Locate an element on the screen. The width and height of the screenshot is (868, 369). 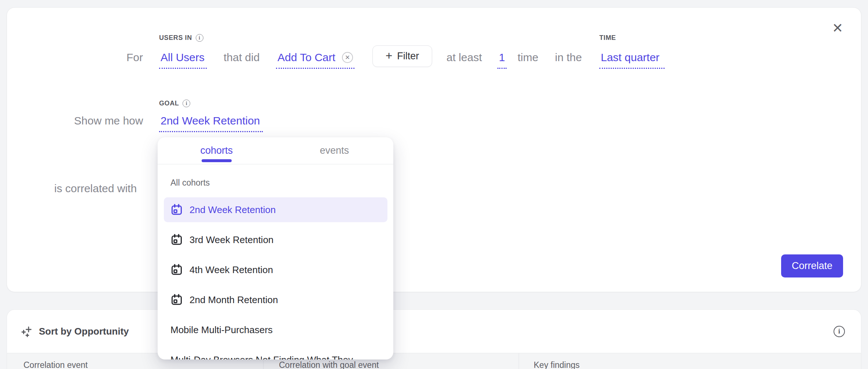
list-item: 2nd Month Retention is located at coordinates (276, 300).